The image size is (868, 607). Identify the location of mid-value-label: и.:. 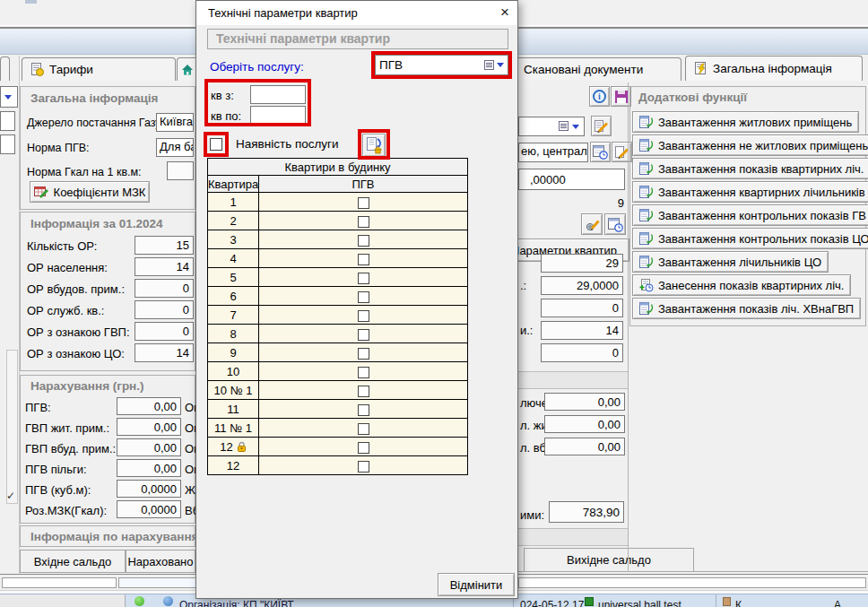
(527, 330).